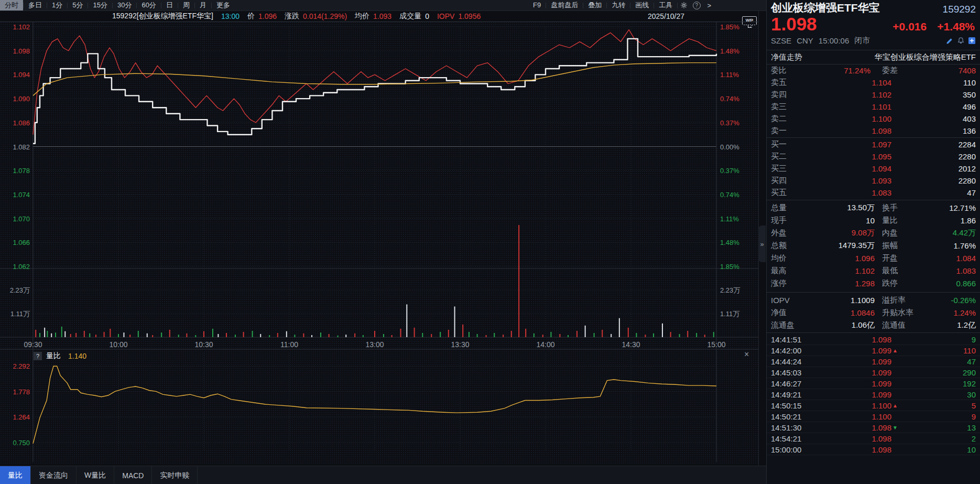  I want to click on help-icon-glyph: ?, so click(697, 5).